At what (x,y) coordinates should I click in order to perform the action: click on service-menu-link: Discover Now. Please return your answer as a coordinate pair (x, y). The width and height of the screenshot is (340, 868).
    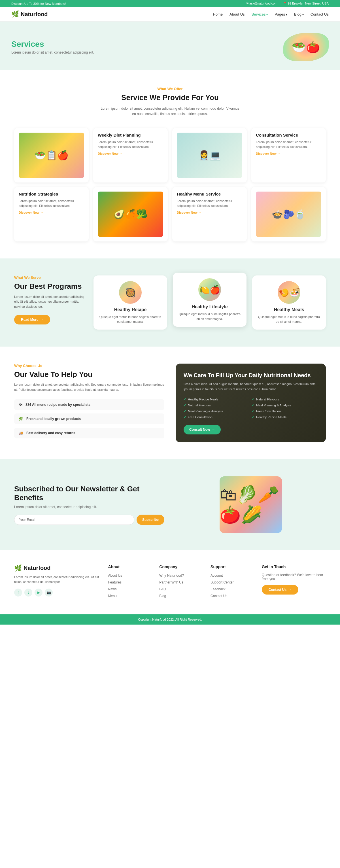
    Looking at the image, I should click on (210, 213).